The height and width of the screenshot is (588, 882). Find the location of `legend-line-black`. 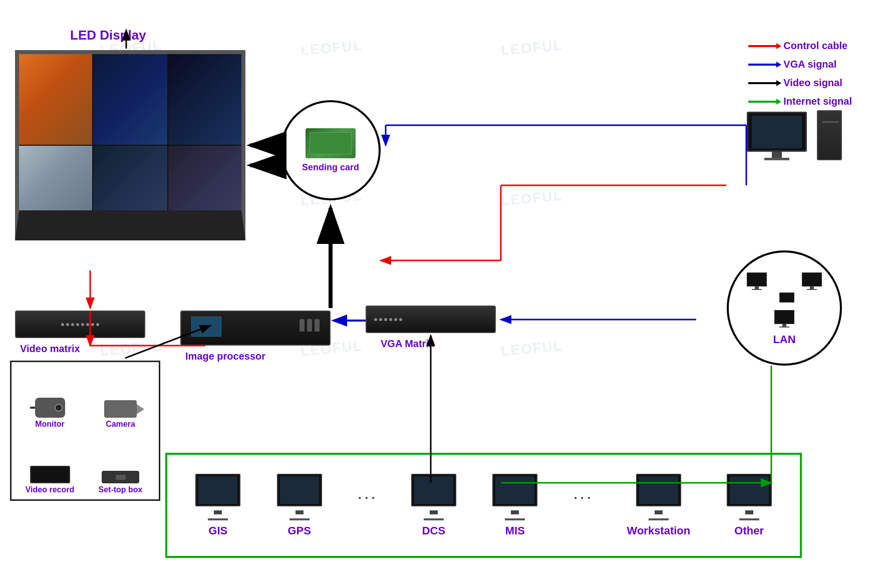

legend-line-black is located at coordinates (763, 83).